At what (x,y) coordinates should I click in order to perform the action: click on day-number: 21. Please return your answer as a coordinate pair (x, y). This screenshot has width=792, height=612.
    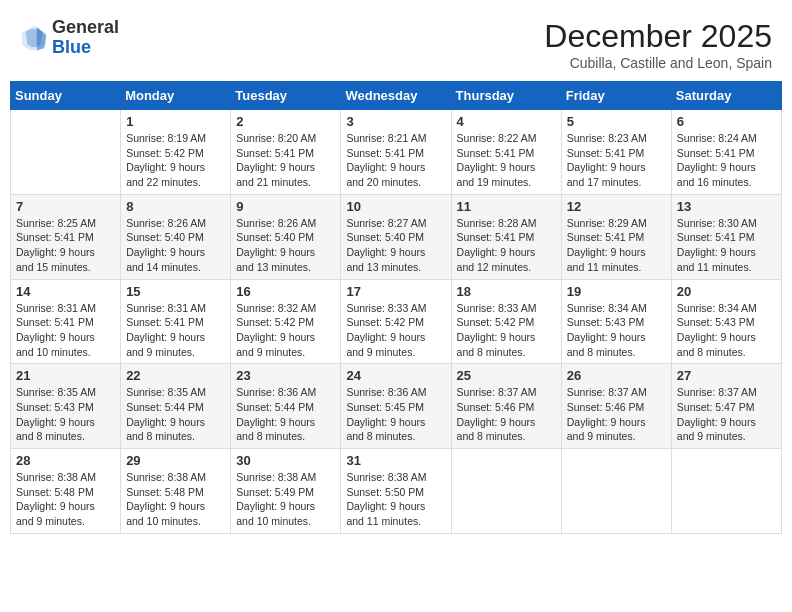
    Looking at the image, I should click on (66, 376).